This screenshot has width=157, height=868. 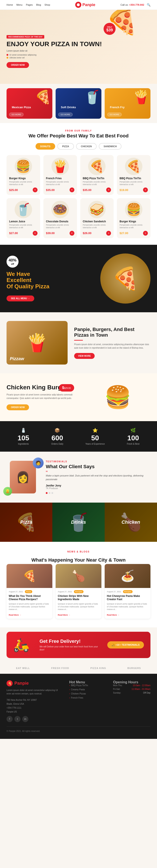 What do you see at coordinates (141, 97) in the screenshot?
I see `cat-fries-img: 🍟` at bounding box center [141, 97].